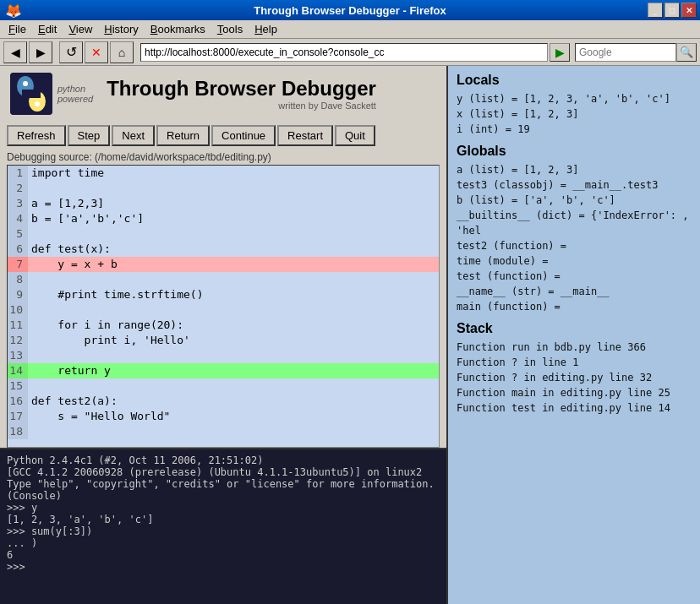  I want to click on app-title: Through Browser Debugger, so click(242, 89).